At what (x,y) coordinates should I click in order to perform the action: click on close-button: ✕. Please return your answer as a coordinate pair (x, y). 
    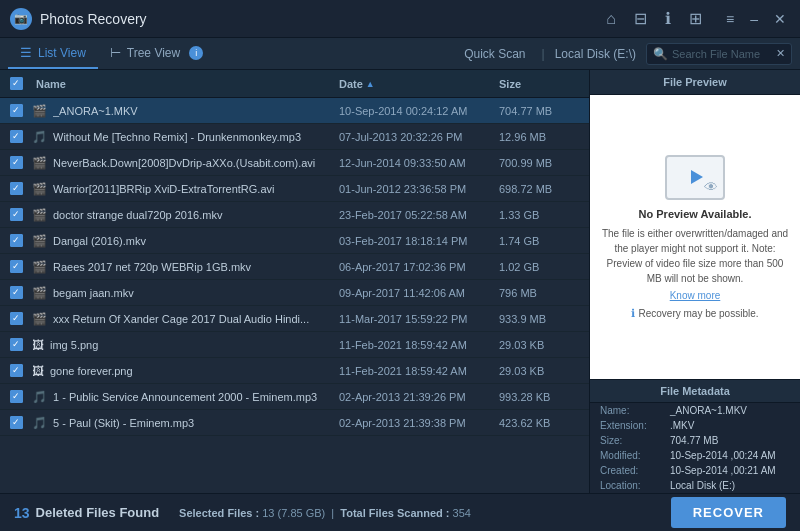
    Looking at the image, I should click on (780, 19).